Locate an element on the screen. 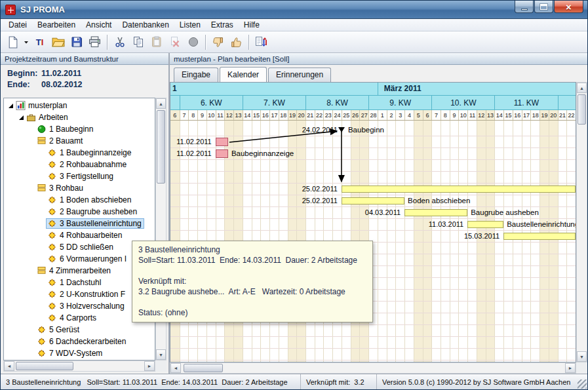 The height and width of the screenshot is (390, 588). resize-grip is located at coordinates (582, 384).